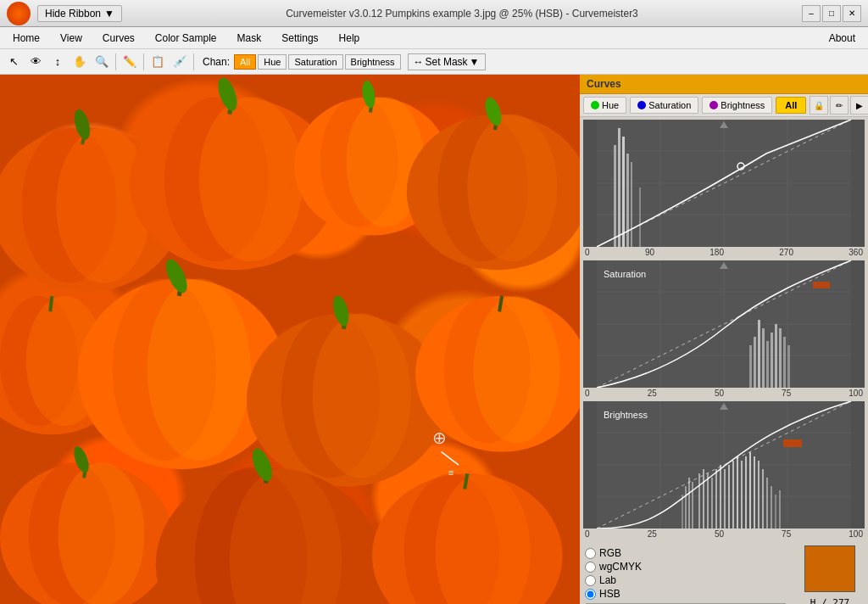 This screenshot has height=604, width=868. Describe the element at coordinates (787, 534) in the screenshot. I see `bri-axis-75: 75` at that location.